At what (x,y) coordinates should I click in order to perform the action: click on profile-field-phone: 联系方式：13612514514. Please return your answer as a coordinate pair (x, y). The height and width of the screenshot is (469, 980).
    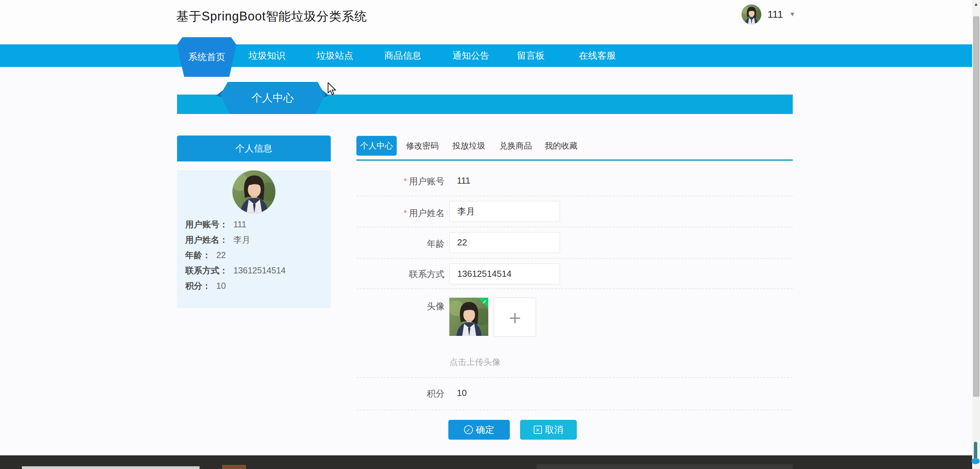
    Looking at the image, I should click on (258, 271).